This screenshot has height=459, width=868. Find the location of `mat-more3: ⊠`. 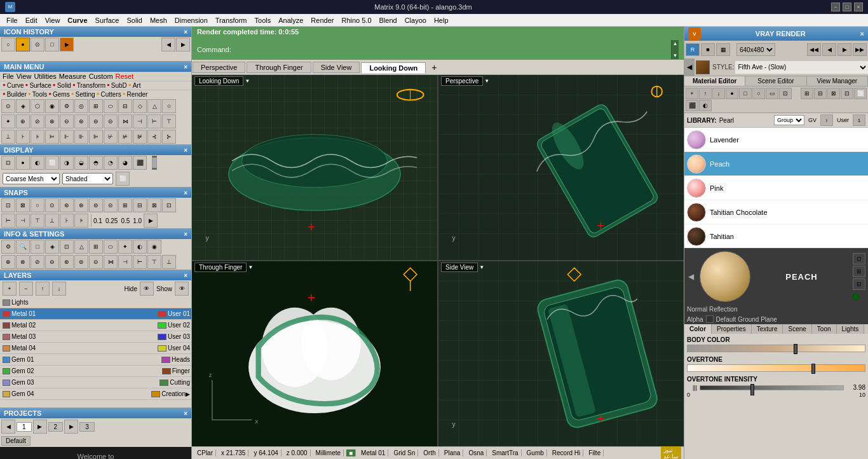

mat-more3: ⊠ is located at coordinates (834, 93).